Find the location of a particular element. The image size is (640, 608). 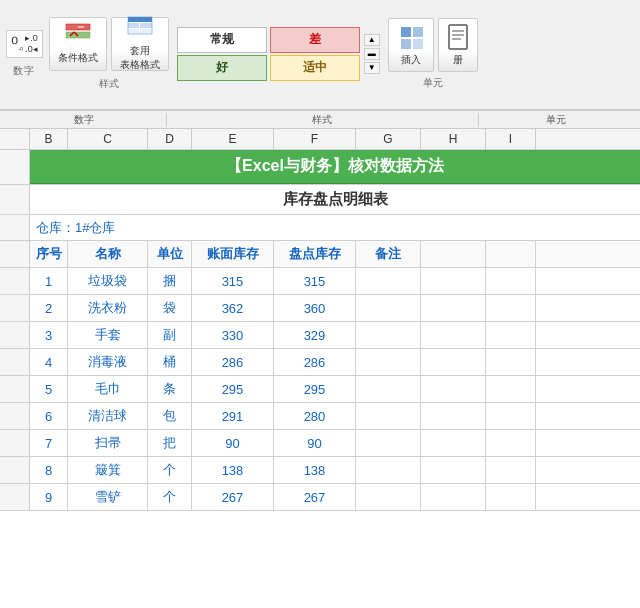

cell-actual-0: 315 is located at coordinates (315, 281).